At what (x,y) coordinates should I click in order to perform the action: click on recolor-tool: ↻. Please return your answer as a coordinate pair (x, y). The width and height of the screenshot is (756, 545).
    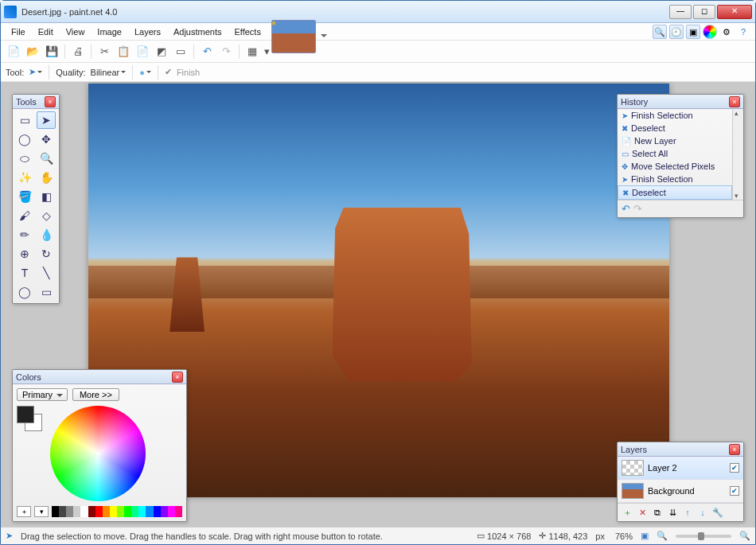
    Looking at the image, I should click on (46, 254).